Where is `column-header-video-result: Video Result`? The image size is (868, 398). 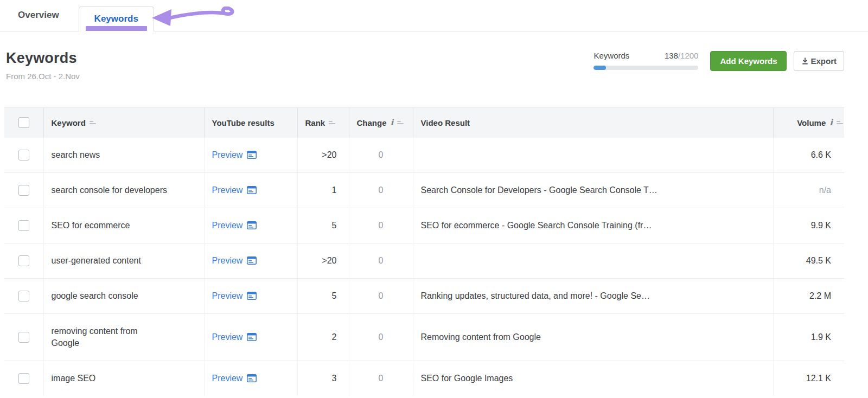
column-header-video-result: Video Result is located at coordinates (593, 123).